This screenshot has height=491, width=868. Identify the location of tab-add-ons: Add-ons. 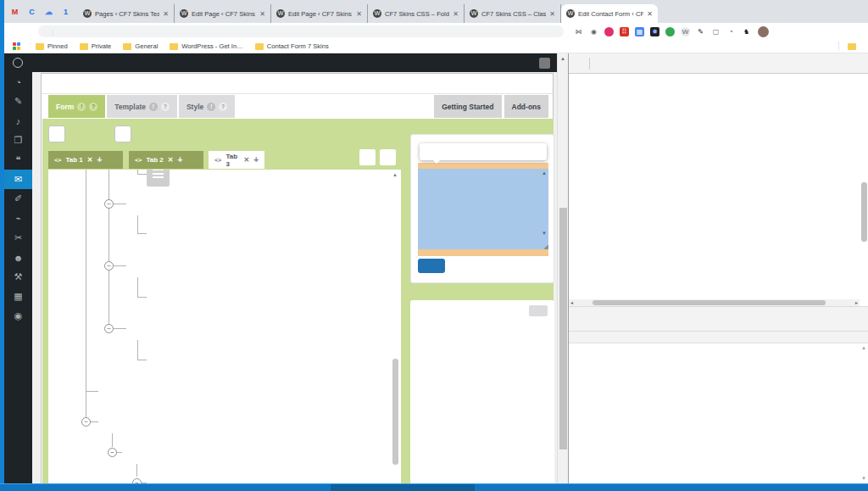
(526, 107).